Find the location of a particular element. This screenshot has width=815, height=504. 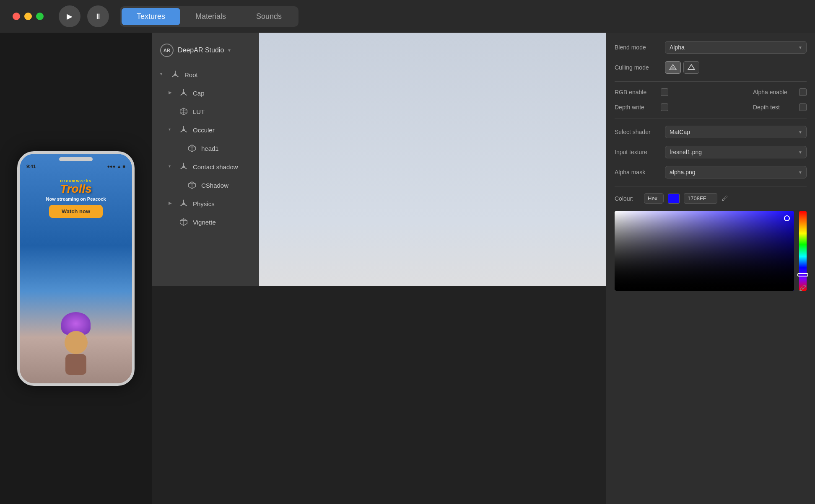

alpha-mask-select: alpha.png none custom.png is located at coordinates (736, 172).